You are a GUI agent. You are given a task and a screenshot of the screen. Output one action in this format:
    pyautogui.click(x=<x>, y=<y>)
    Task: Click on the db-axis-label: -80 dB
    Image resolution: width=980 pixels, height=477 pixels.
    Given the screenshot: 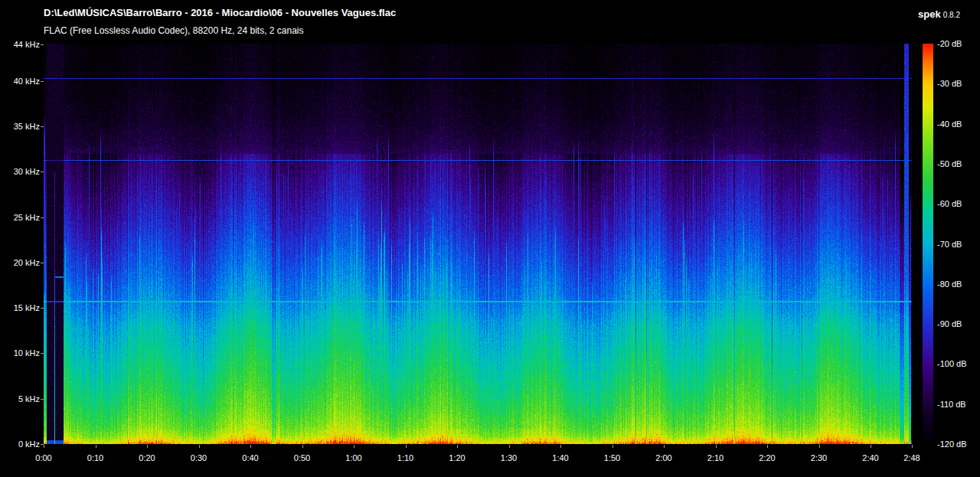 What is the action you would take?
    pyautogui.click(x=949, y=284)
    